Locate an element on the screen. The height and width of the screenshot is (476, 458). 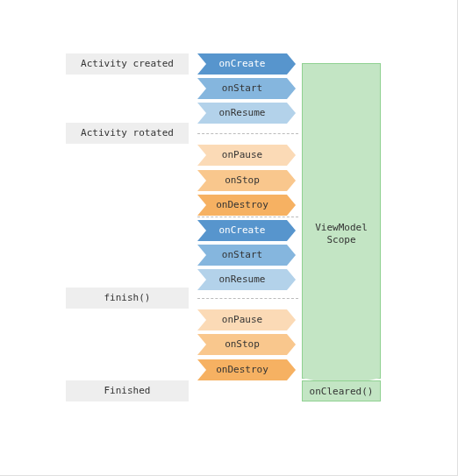
viewmodel-scope-label: ViewModelScope is located at coordinates (341, 234).